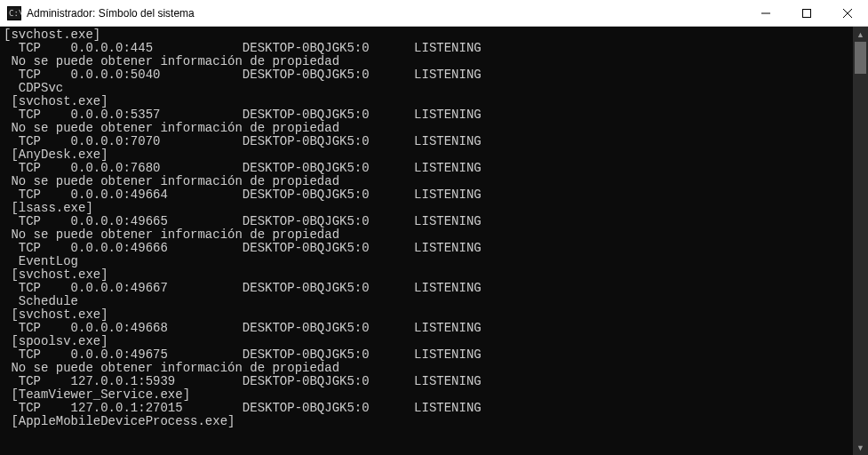  What do you see at coordinates (428, 395) in the screenshot?
I see `console-line: [TeamViewer_Service.exe]` at bounding box center [428, 395].